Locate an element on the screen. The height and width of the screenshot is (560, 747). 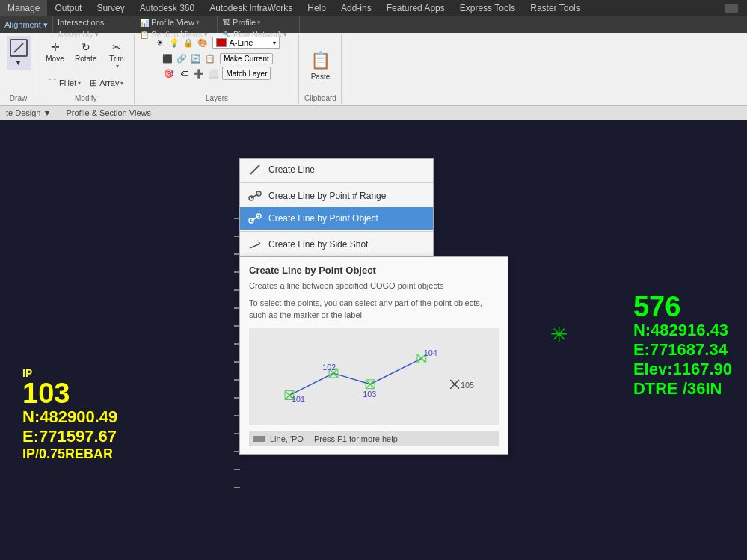
layer-icon-f: 🏷 is located at coordinates (184, 73).